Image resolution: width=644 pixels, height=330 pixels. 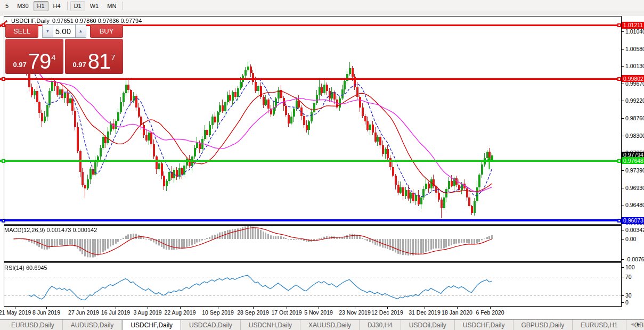 I want to click on sell-price-big: 79, so click(x=39, y=61).